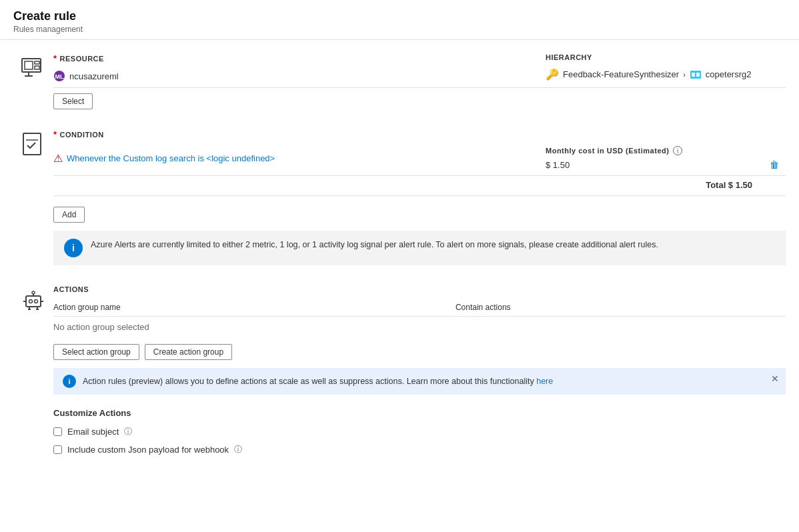 Image resolution: width=799 pixels, height=532 pixels. What do you see at coordinates (55, 59) in the screenshot?
I see `required-star: *` at bounding box center [55, 59].